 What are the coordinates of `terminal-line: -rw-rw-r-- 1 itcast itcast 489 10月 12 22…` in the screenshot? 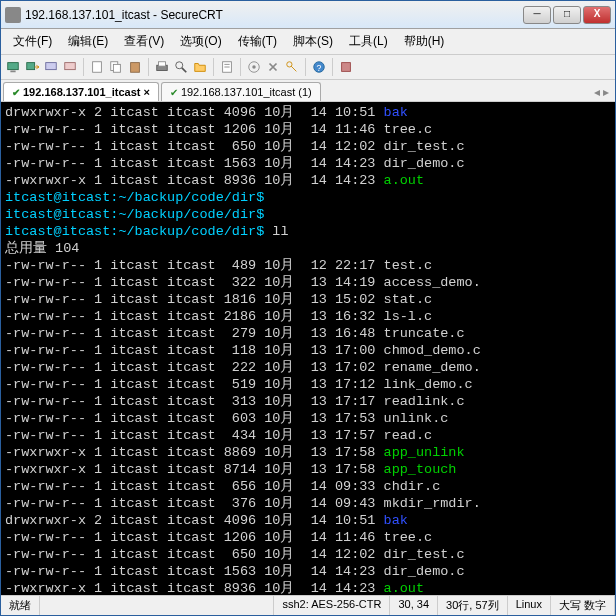 It's located at (308, 266).